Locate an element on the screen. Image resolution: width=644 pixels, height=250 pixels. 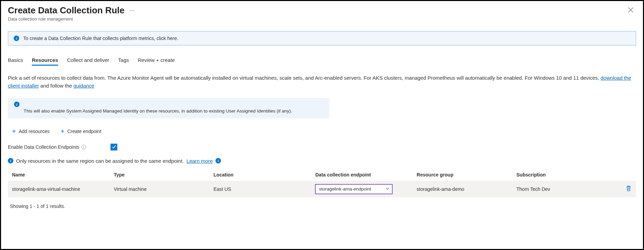
close-icon is located at coordinates (631, 10).